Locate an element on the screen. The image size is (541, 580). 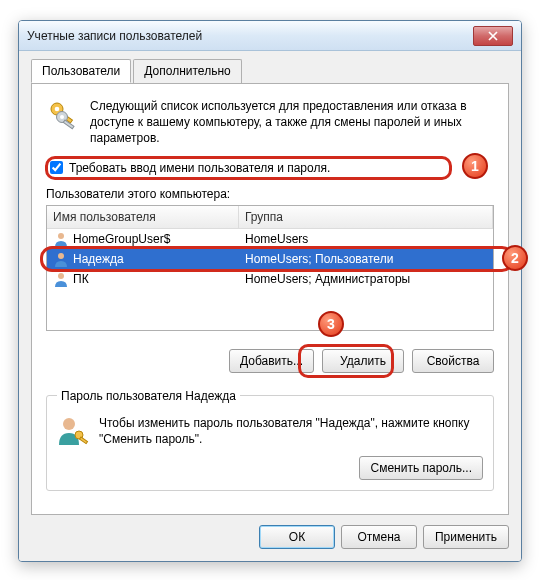
tab-users: Пользователи is located at coordinates (81, 71).